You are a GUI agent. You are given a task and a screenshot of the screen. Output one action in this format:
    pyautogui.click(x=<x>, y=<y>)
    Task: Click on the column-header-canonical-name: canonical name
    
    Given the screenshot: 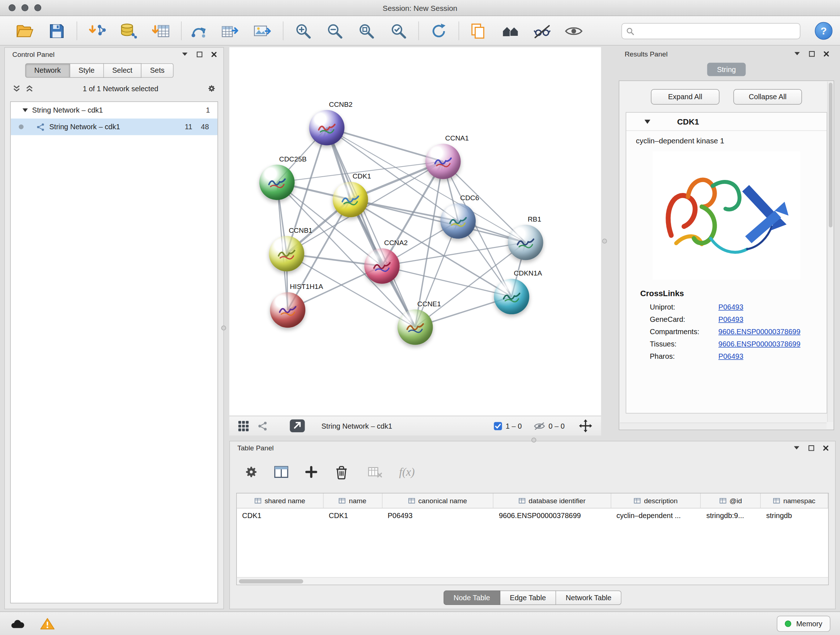 What is the action you would take?
    pyautogui.click(x=438, y=501)
    